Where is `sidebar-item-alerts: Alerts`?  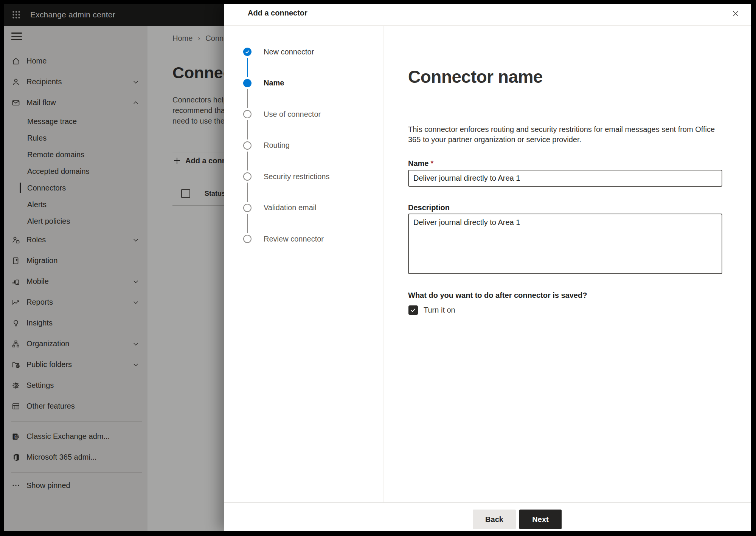
sidebar-item-alerts: Alerts is located at coordinates (76, 204).